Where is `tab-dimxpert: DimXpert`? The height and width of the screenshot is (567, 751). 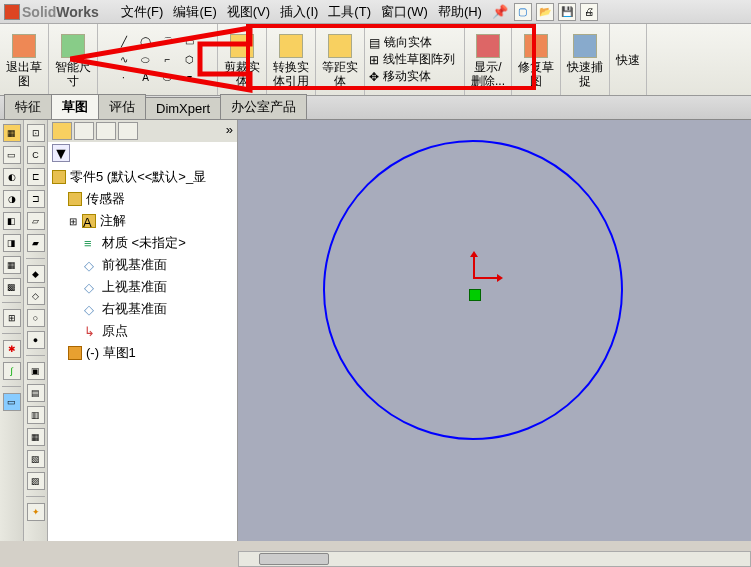 tab-dimxpert: DimXpert is located at coordinates (183, 108).